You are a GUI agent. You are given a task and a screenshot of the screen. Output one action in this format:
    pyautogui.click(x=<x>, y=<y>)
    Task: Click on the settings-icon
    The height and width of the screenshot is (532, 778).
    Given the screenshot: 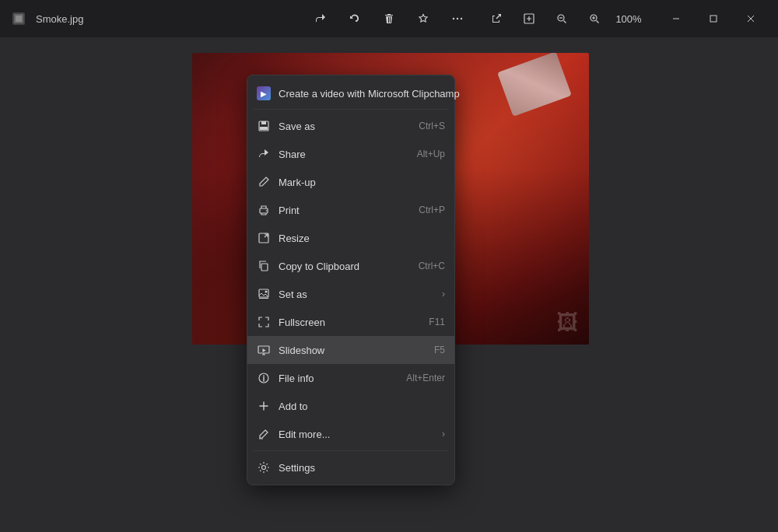 What is the action you would take?
    pyautogui.click(x=264, y=467)
    